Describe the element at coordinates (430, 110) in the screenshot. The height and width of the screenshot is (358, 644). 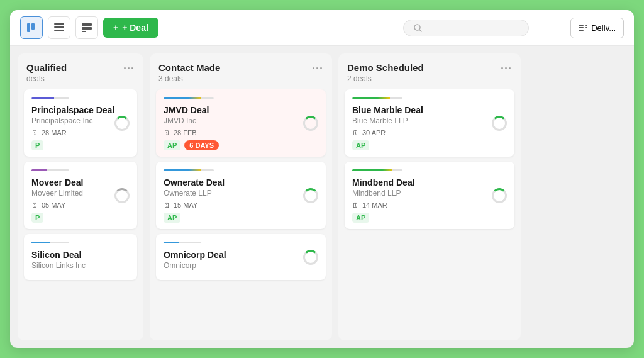
I see `card-blue-marble-title: Blue Marble Deal` at that location.